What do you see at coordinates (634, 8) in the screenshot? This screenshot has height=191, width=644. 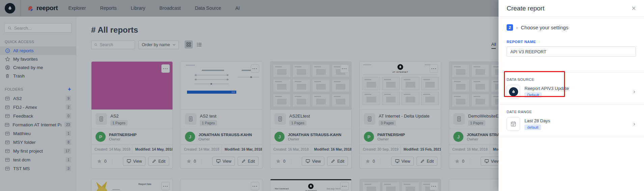 I see `close-icon: ×` at bounding box center [634, 8].